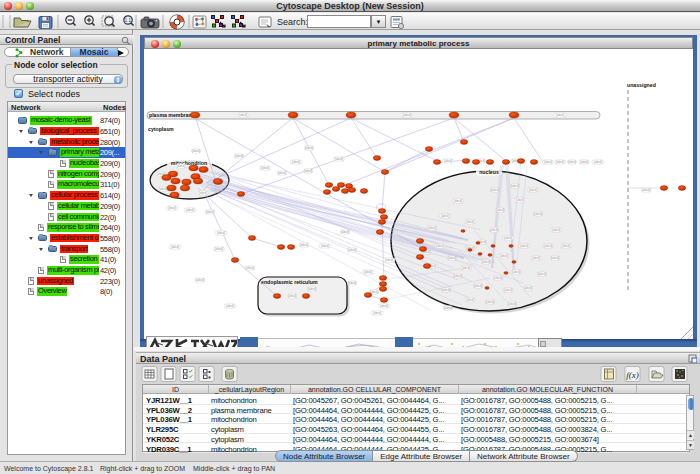 The image size is (700, 474). I want to click on svg-text: plasma membrane, so click(172, 115).